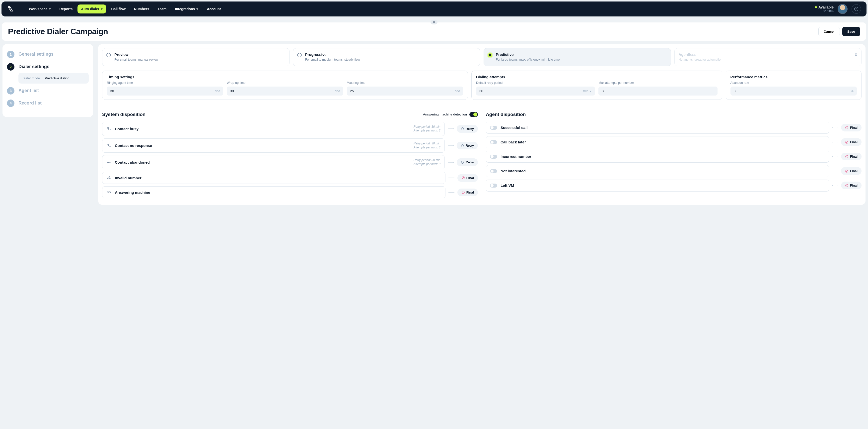 The width and height of the screenshot is (868, 429). Describe the element at coordinates (162, 9) in the screenshot. I see `nav-team: Team` at that location.